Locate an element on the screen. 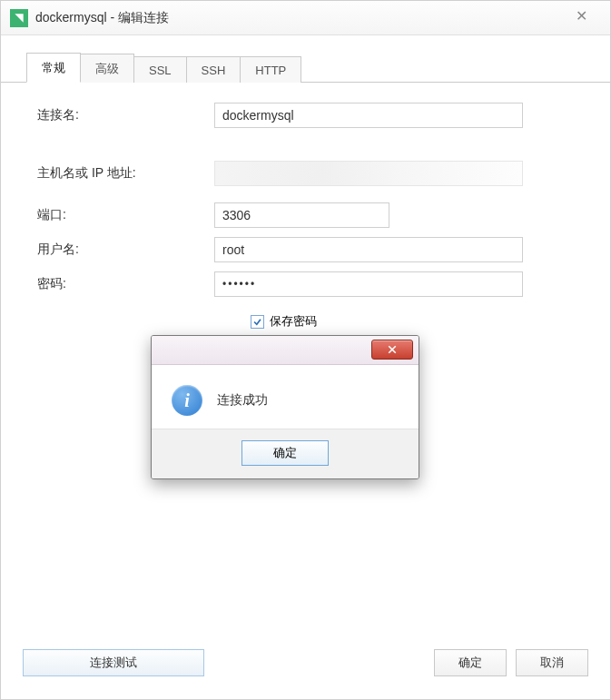 Image resolution: width=611 pixels, height=700 pixels. username-input is located at coordinates (369, 250).